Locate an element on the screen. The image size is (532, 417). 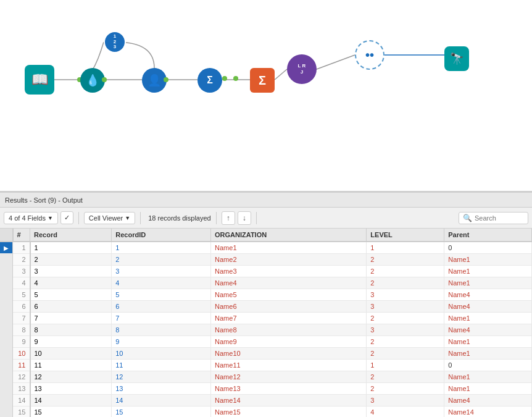
table-row: 888Name83Name4 is located at coordinates (266, 330).